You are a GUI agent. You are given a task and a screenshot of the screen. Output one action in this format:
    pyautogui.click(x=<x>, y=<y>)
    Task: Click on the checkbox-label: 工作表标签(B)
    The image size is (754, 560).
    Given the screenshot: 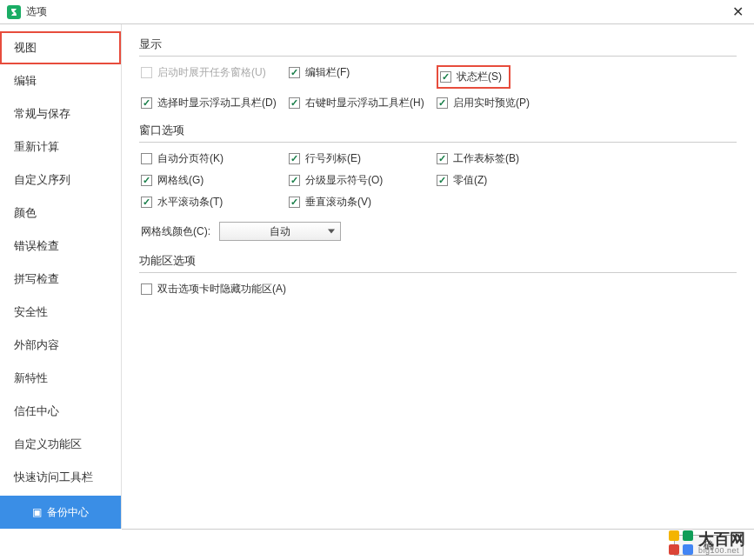 What is the action you would take?
    pyautogui.click(x=486, y=158)
    